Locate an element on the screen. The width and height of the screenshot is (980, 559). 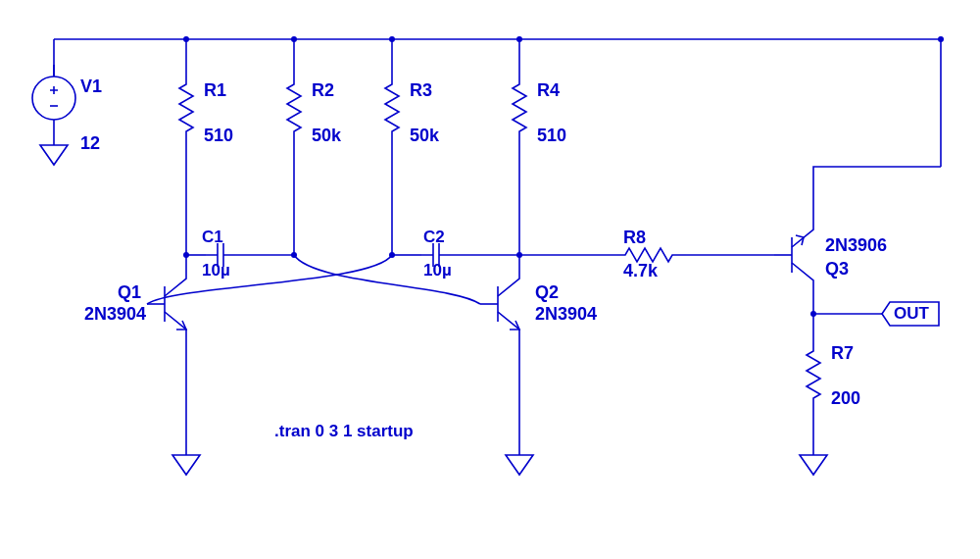
q1-name: Q1 is located at coordinates (129, 292).